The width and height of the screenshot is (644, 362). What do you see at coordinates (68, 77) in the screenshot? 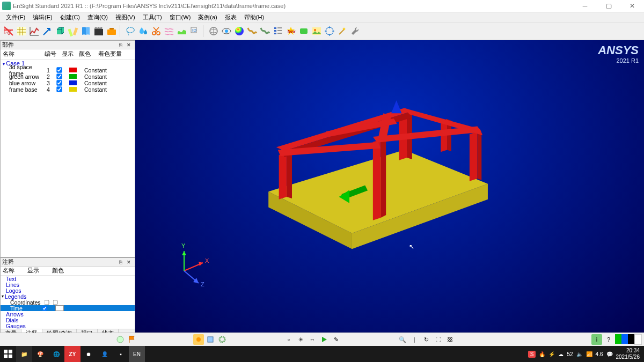
I see `part-row: green arrow 2 Constant` at bounding box center [68, 77].